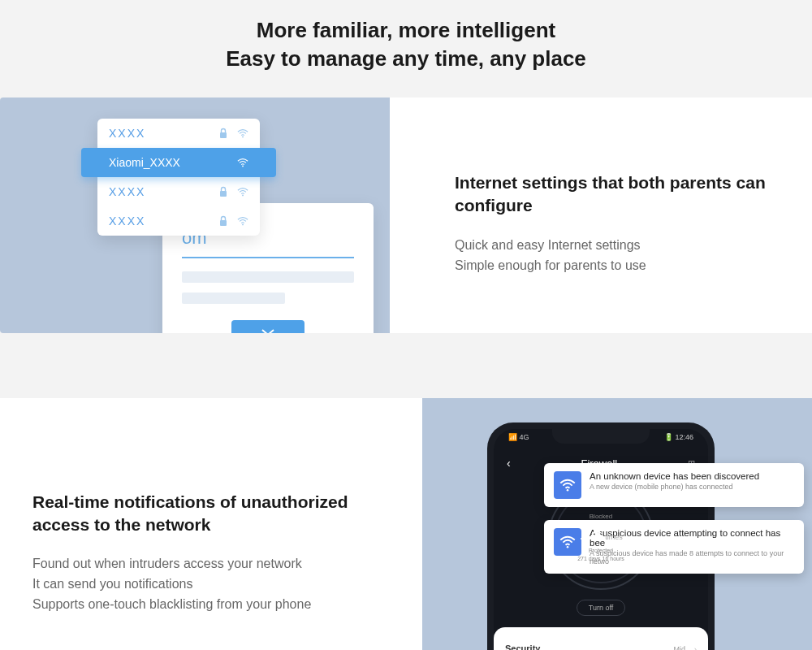 The height and width of the screenshot is (650, 812). Describe the element at coordinates (179, 162) in the screenshot. I see `wifi-item-selected: Xiaomi_XXXX` at that location.